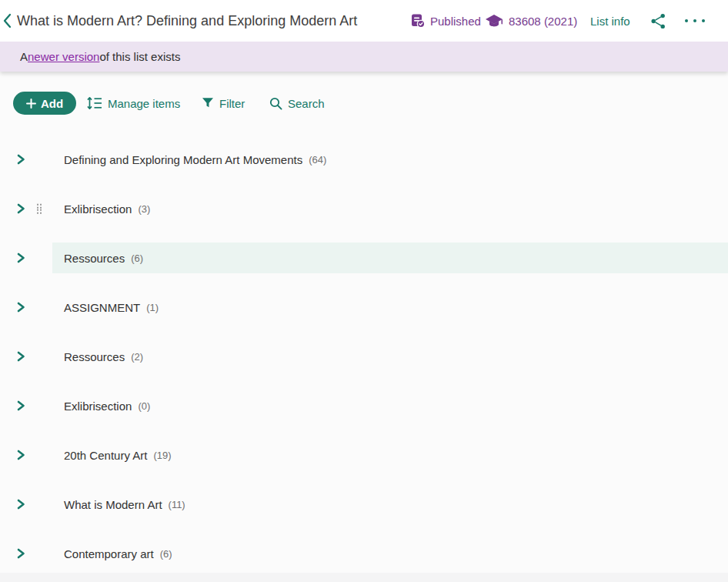  What do you see at coordinates (686, 21) in the screenshot?
I see `more-options-icon` at bounding box center [686, 21].